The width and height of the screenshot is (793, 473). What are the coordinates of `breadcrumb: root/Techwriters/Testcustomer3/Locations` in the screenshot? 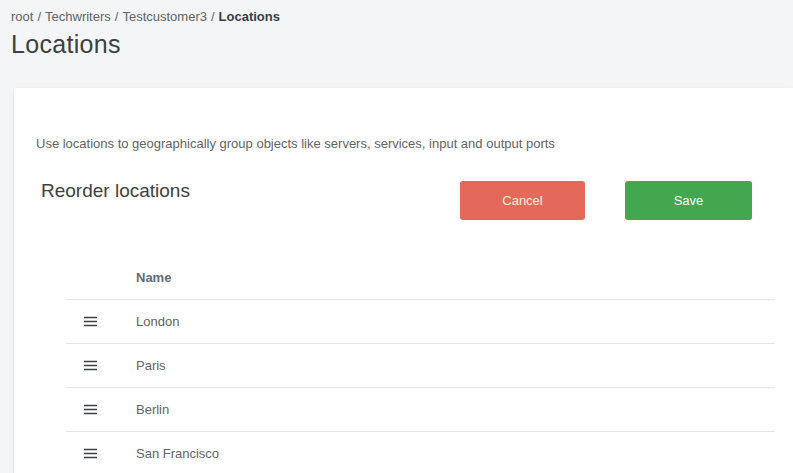 It's located at (396, 12).